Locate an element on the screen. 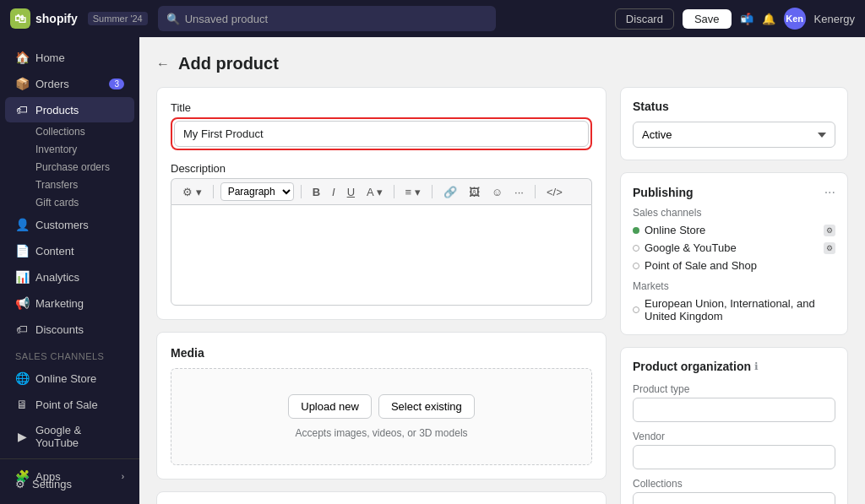 The image size is (865, 504). orders-icon: 📦 is located at coordinates (22, 84).